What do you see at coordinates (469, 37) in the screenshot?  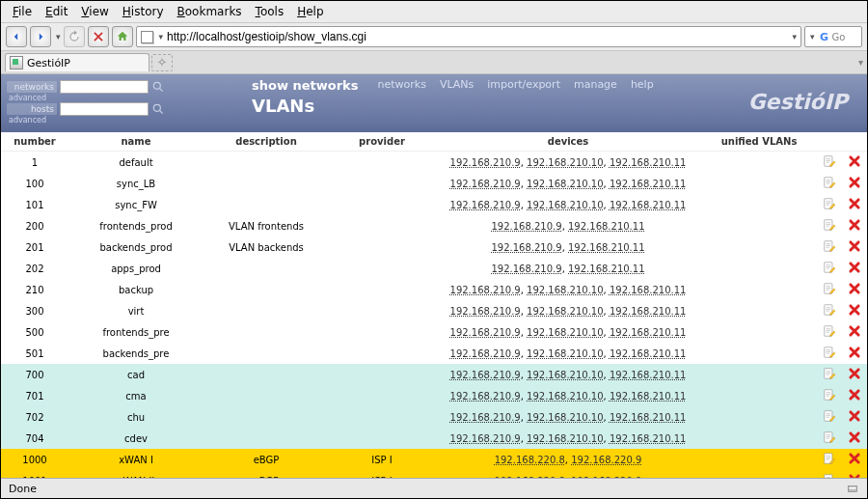 I see `url-bar: ▾ ▾` at bounding box center [469, 37].